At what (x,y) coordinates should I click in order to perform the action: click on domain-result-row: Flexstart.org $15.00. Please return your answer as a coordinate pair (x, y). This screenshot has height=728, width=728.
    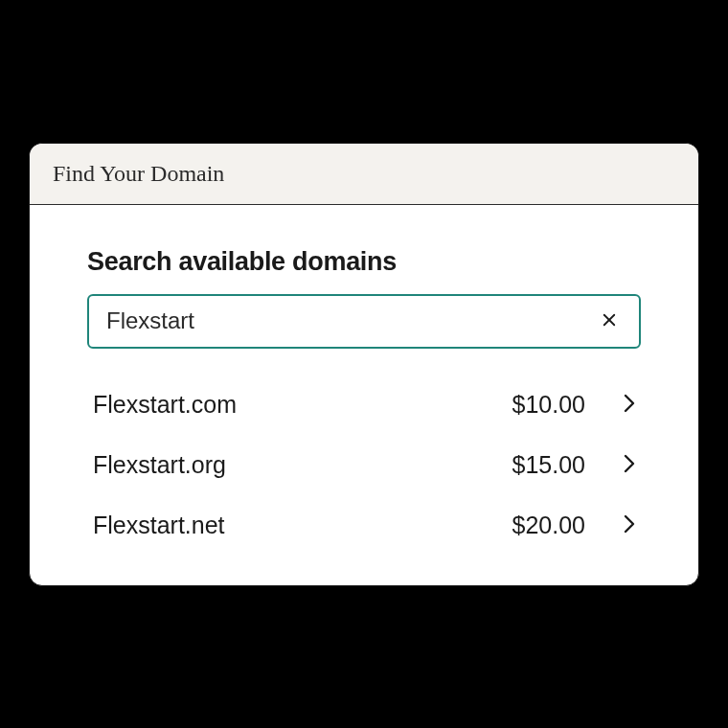
    Looking at the image, I should click on (364, 466).